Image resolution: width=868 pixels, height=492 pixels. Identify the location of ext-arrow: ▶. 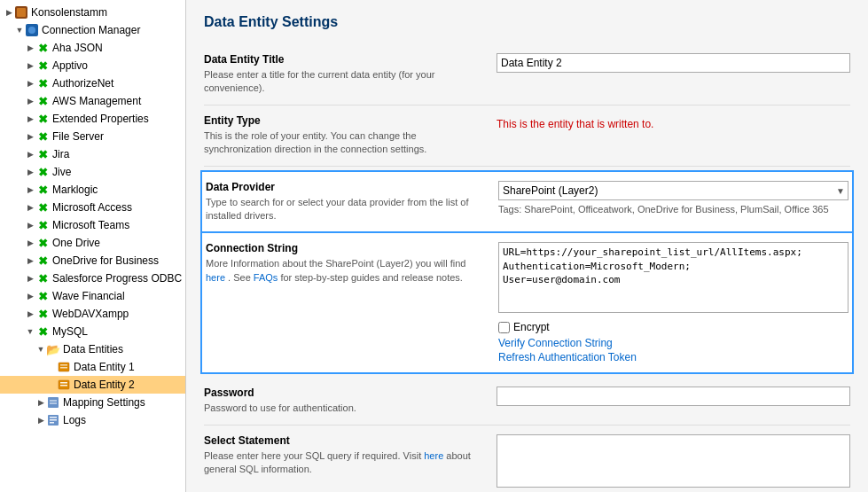
(30, 119).